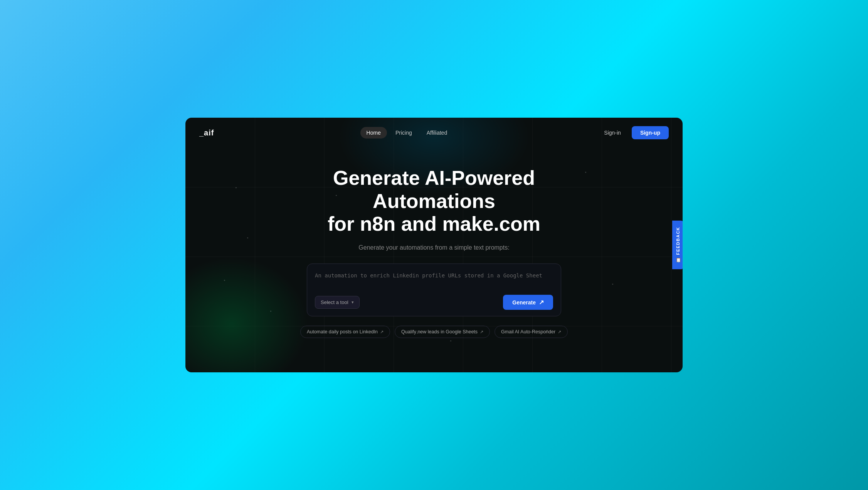 This screenshot has height=490, width=868. What do you see at coordinates (374, 133) in the screenshot?
I see `nav-home: Home` at bounding box center [374, 133].